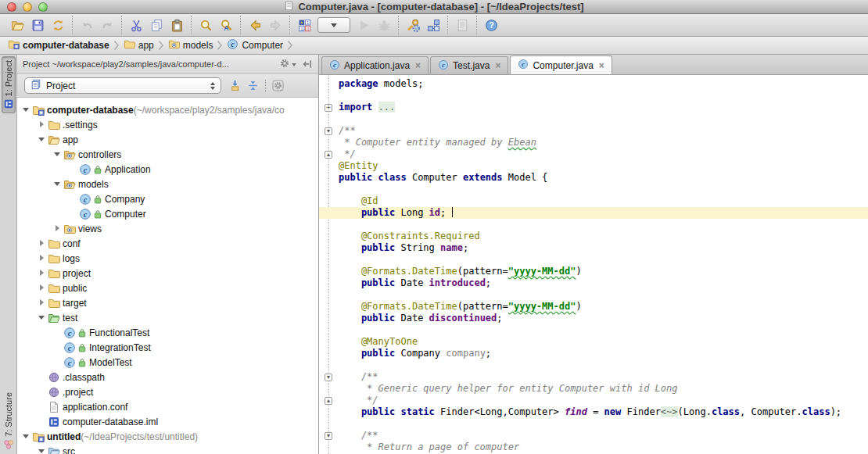  I want to click on tree-item--classpath: .classpath, so click(167, 377).